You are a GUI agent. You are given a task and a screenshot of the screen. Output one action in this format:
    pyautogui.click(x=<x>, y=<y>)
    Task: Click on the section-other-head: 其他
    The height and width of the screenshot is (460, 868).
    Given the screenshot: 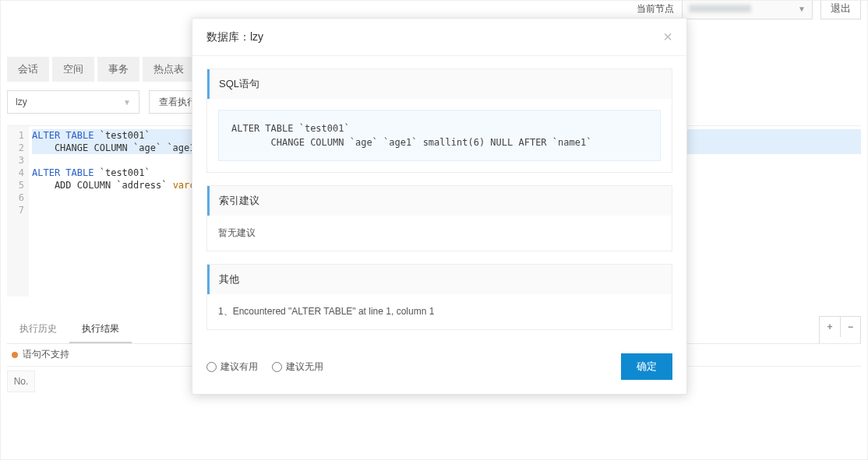 What is the action you would take?
    pyautogui.click(x=439, y=279)
    